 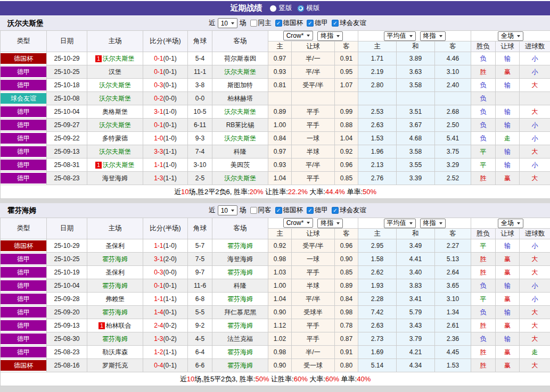 What do you see at coordinates (508, 234) in the screenshot?
I see `subcol-handicap-result: 让球` at bounding box center [508, 234].